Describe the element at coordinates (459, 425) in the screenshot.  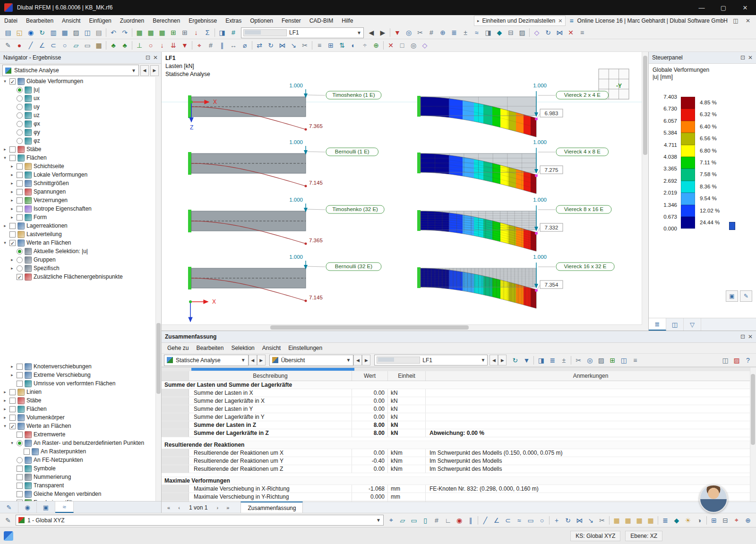
I see `table-row: Summe der Lasten in Z8.00kN` at that location.